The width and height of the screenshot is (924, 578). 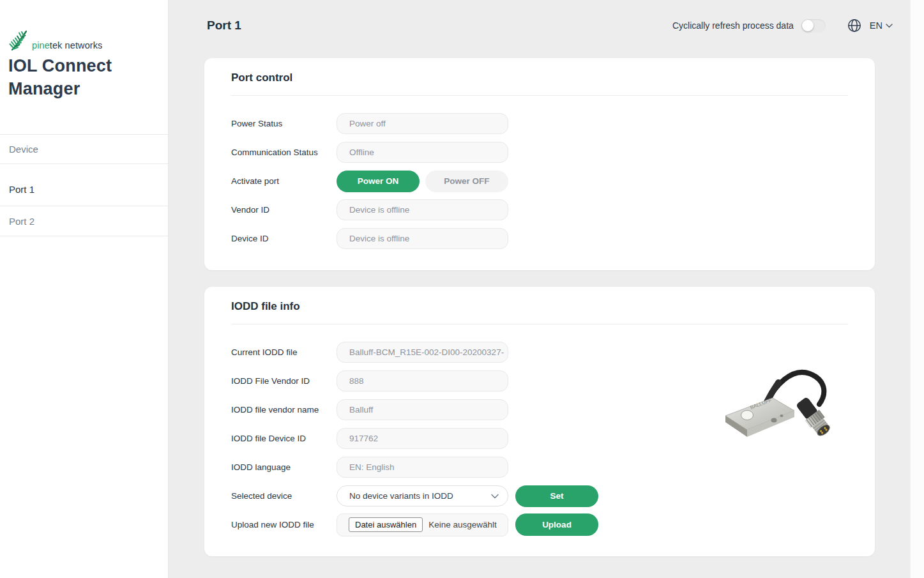 What do you see at coordinates (423, 496) in the screenshot?
I see `selected-device-dropdown: No device variants in IODD` at bounding box center [423, 496].